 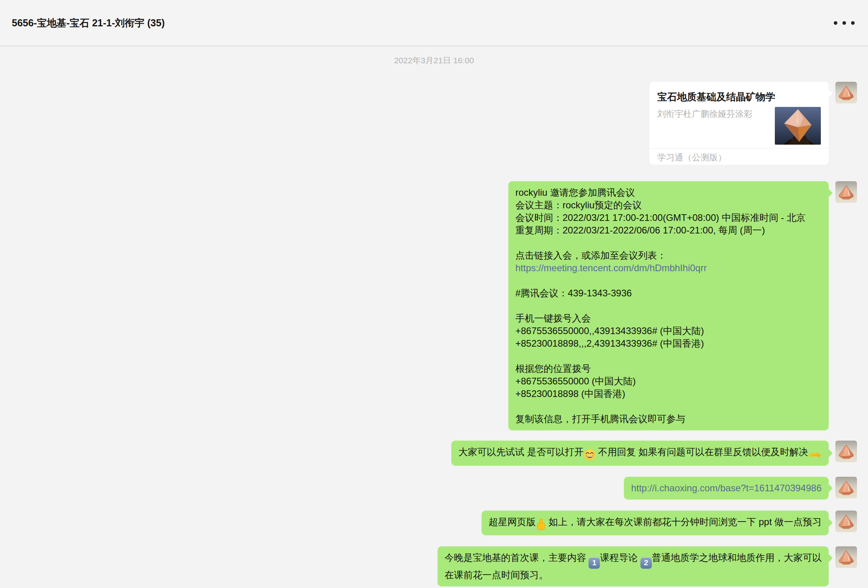 What do you see at coordinates (706, 114) in the screenshot?
I see `card-subtitle: 刘衔宇杜广鹏徐娅芬涂彩` at bounding box center [706, 114].